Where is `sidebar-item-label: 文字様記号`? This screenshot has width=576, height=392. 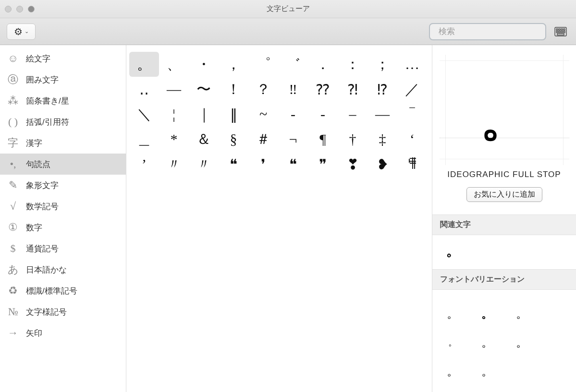
sidebar-item-label: 文字様記号 is located at coordinates (46, 312).